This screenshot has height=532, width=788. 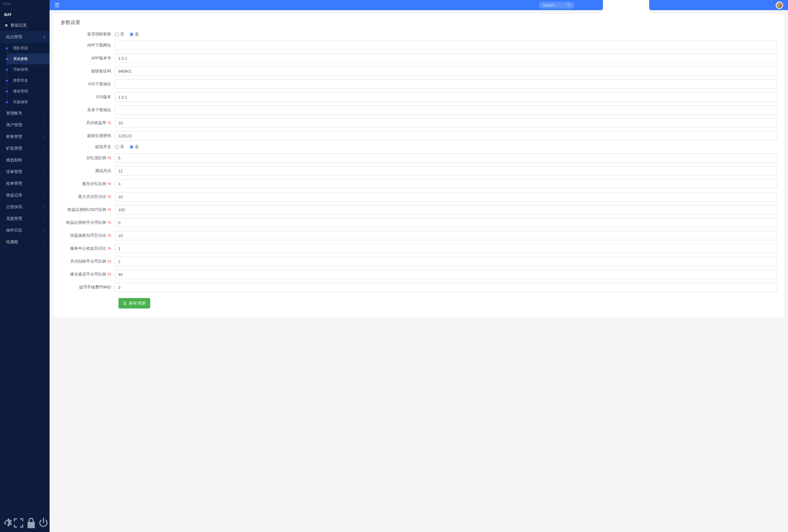 What do you see at coordinates (44, 37) in the screenshot?
I see `chevron-down-icon: ▾` at bounding box center [44, 37].